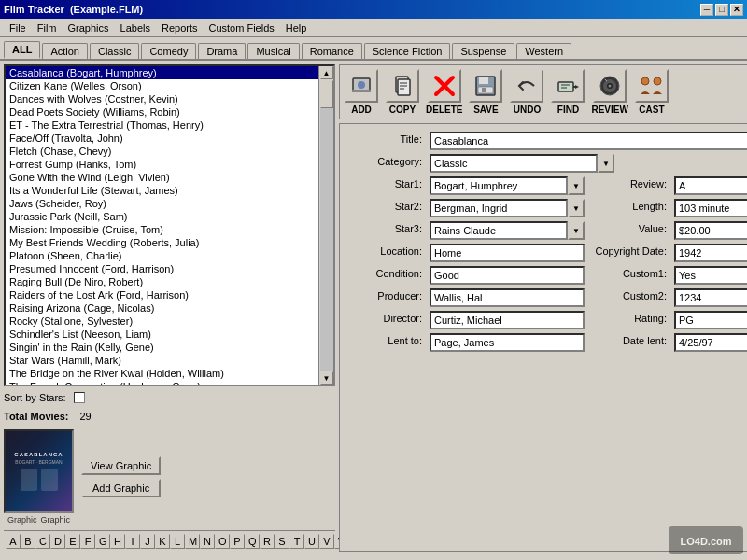  Describe the element at coordinates (707, 9) in the screenshot. I see `minimize-button: ─` at that location.